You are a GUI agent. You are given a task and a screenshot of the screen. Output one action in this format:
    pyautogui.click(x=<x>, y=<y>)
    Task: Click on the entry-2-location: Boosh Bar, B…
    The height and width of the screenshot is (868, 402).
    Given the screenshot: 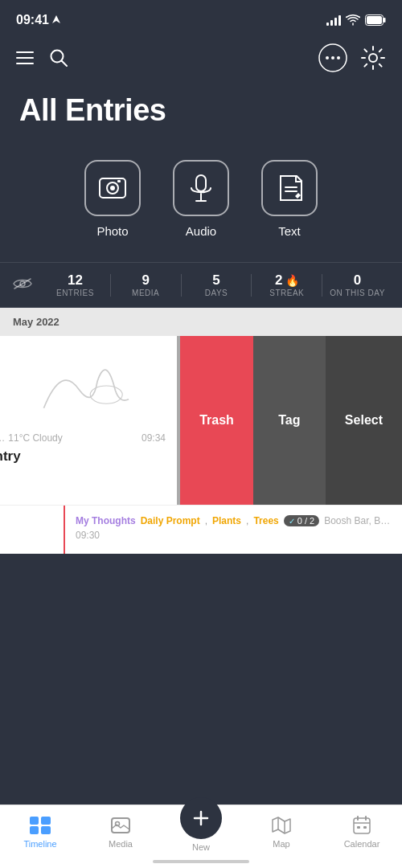 What is the action you would take?
    pyautogui.click(x=357, y=521)
    